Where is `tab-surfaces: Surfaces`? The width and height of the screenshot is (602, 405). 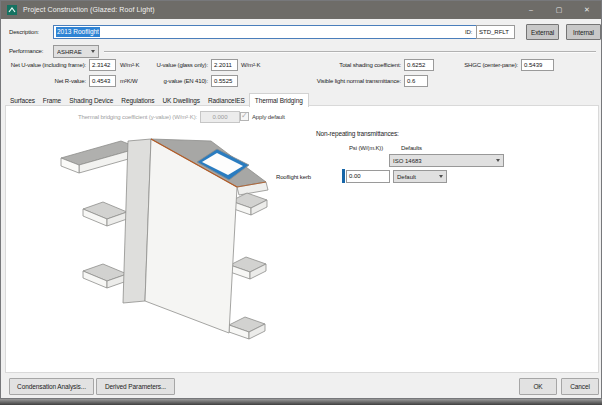 tab-surfaces: Surfaces is located at coordinates (22, 100).